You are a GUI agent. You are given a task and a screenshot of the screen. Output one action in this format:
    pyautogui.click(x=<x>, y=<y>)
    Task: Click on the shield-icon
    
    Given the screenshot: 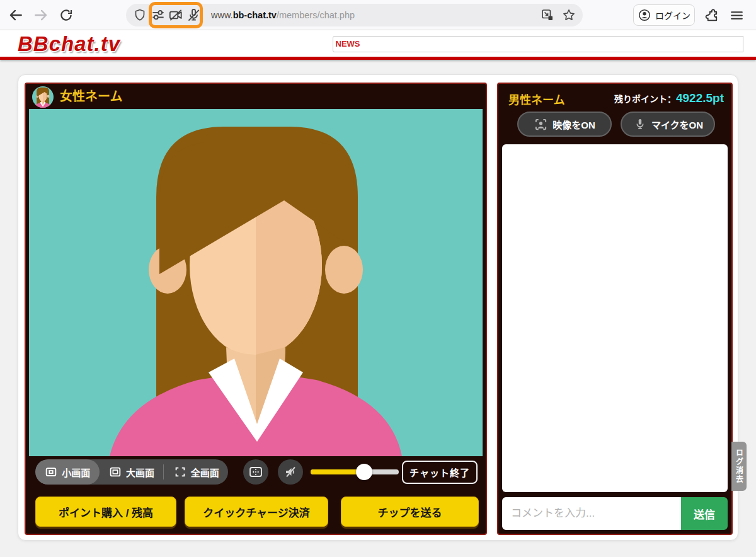 What is the action you would take?
    pyautogui.click(x=140, y=16)
    